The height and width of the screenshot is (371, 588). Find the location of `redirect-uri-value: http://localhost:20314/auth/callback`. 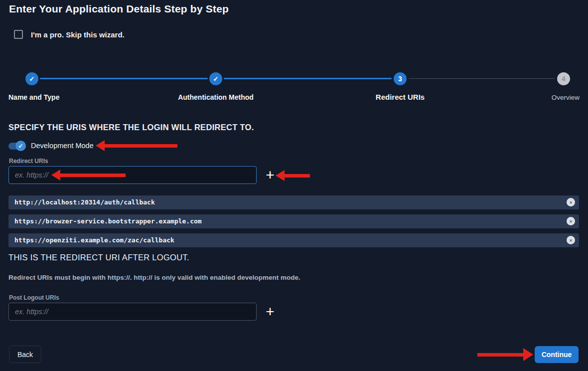

redirect-uri-value: http://localhost:20314/auth/callback is located at coordinates (85, 202).